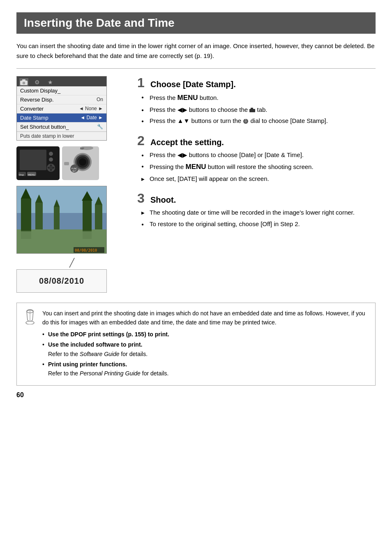 Image resolution: width=392 pixels, height=553 pixels. Describe the element at coordinates (205, 334) in the screenshot. I see `note-bullet-1: Use the DPOF print settings (p. 155) to …` at that location.